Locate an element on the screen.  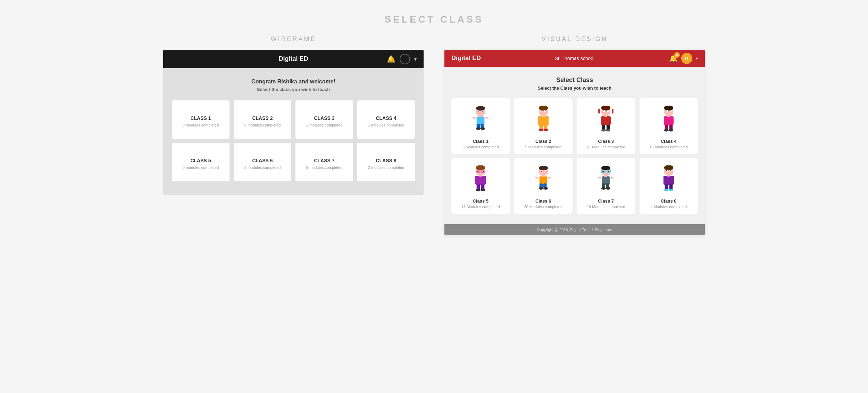
wf-class-name: CLASS 1 is located at coordinates (201, 118).